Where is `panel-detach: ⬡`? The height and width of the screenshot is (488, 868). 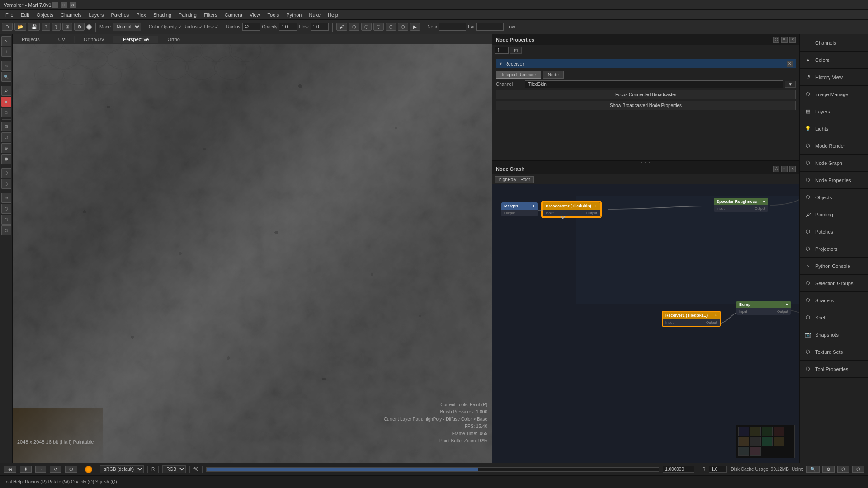
panel-detach: ⬡ is located at coordinates (776, 40).